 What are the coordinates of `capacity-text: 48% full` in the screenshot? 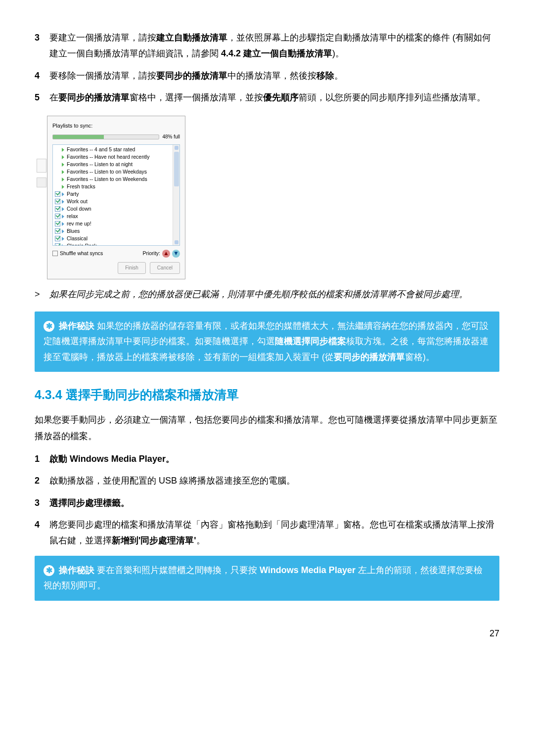 It's located at (171, 137).